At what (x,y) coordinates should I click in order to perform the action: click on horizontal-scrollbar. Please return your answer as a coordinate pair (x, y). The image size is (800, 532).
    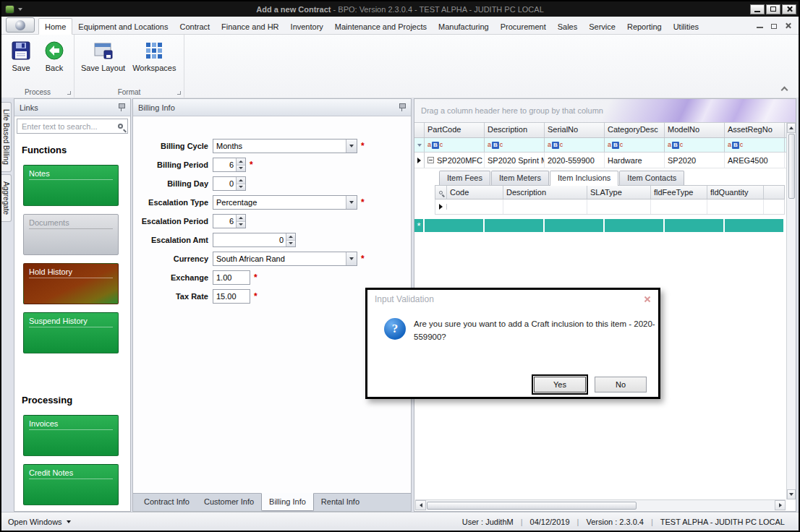
    Looking at the image, I should click on (600, 505).